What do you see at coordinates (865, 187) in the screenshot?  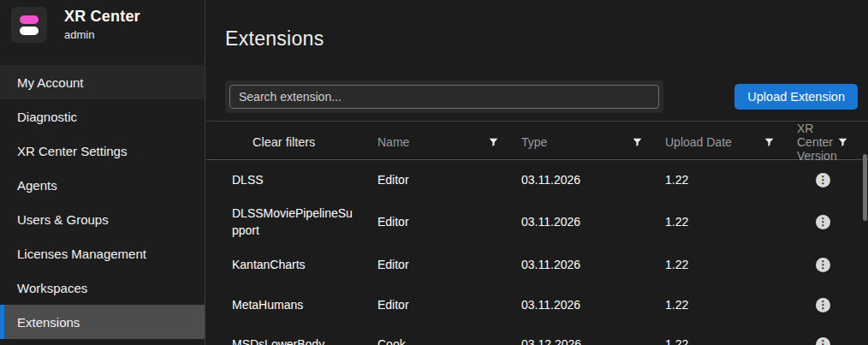 I see `vertical-scrollbar-thumb` at bounding box center [865, 187].